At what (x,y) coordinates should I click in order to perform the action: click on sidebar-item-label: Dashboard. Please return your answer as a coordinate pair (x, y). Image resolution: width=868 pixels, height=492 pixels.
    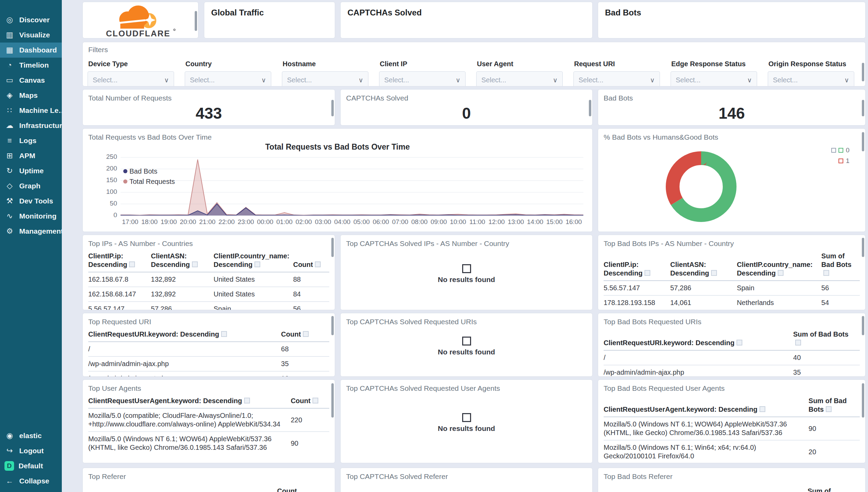
    Looking at the image, I should click on (38, 50).